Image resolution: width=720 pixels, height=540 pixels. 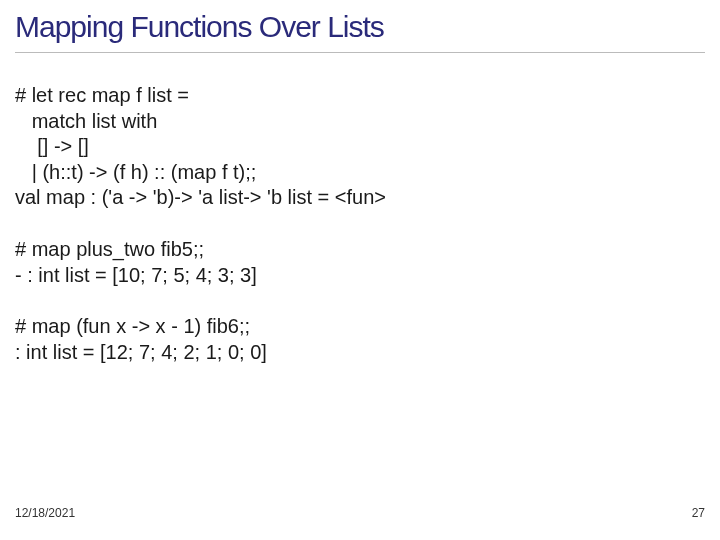 What do you see at coordinates (360, 32) in the screenshot?
I see `page-title: Mapping Functions Over Lists` at bounding box center [360, 32].